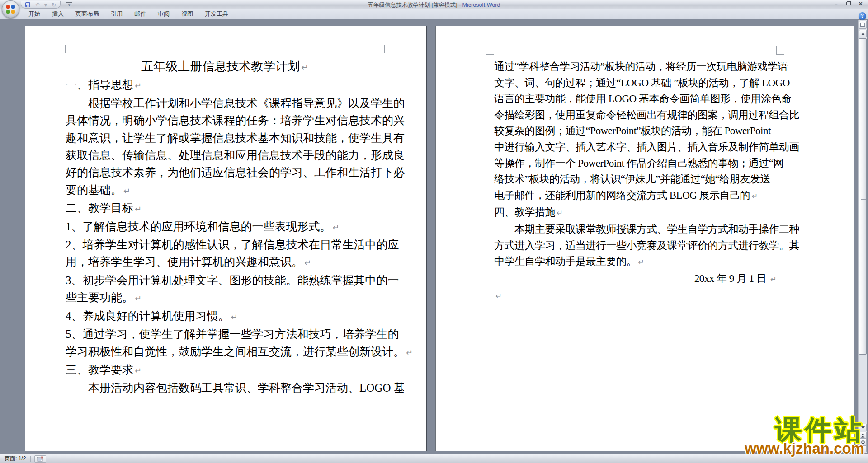 Image resolution: width=868 pixels, height=463 pixels. What do you see at coordinates (225, 352) in the screenshot?
I see `doc-line: 学习积极性和自觉性，鼓励学生之间相互交流，进行某些创新设计。↵` at bounding box center [225, 352].